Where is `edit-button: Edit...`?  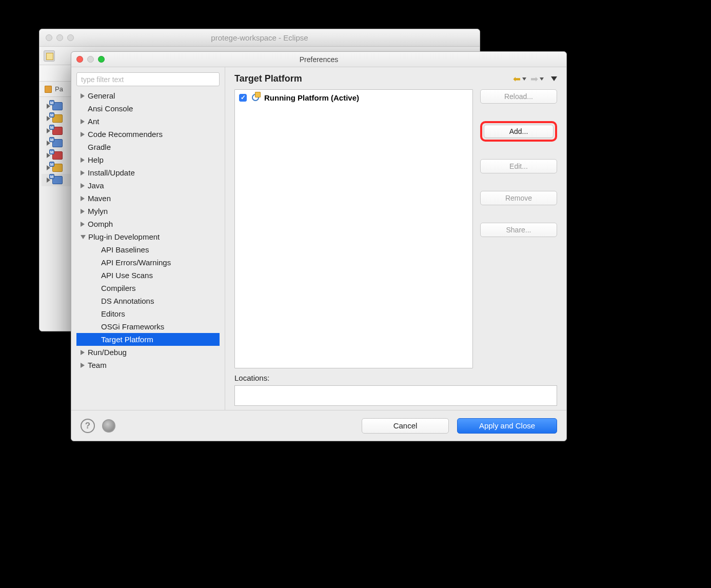
edit-button: Edit... is located at coordinates (519, 166).